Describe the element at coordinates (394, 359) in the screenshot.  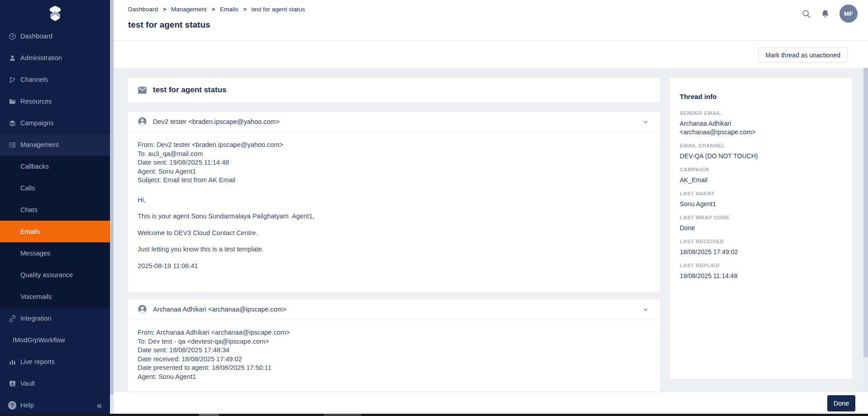
I see `email-meta-line: Date received: 18/08/2025 17:49:02` at that location.